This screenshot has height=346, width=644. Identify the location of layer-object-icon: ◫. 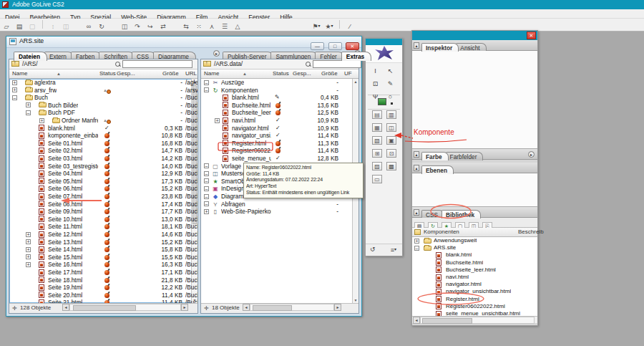
(391, 128).